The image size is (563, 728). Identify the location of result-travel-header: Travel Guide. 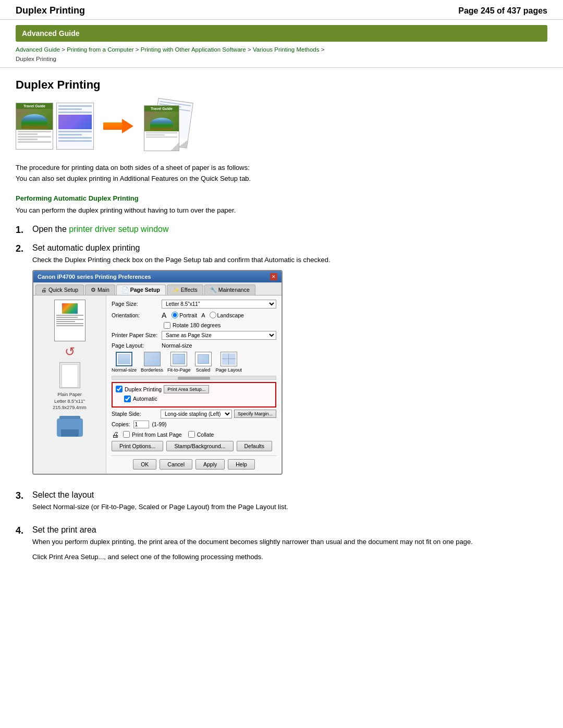
(162, 108).